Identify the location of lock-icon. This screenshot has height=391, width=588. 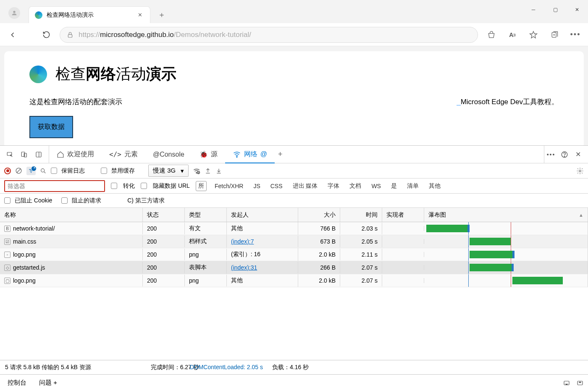
(70, 35).